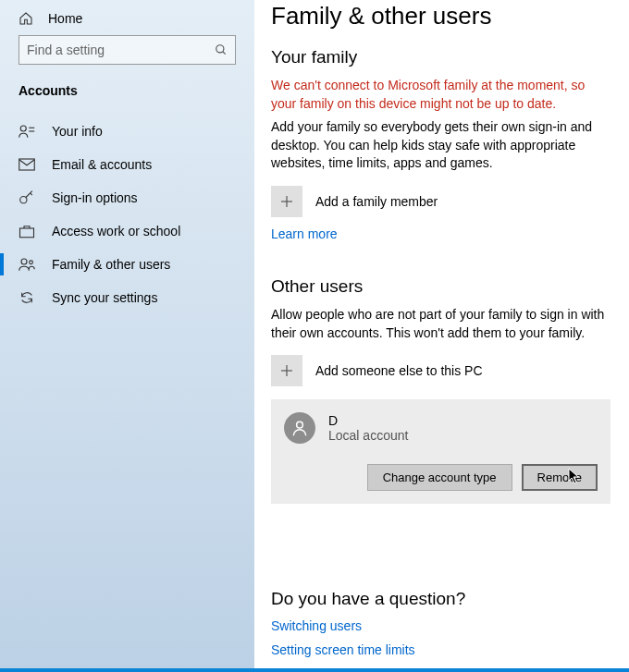 The width and height of the screenshot is (629, 672). I want to click on add-other-user-label: Add someone else to this PC, so click(400, 371).